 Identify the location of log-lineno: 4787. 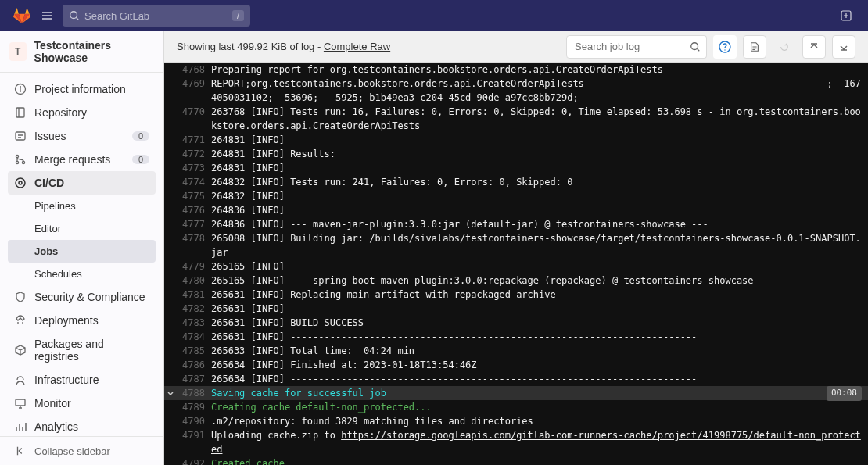
(194, 379).